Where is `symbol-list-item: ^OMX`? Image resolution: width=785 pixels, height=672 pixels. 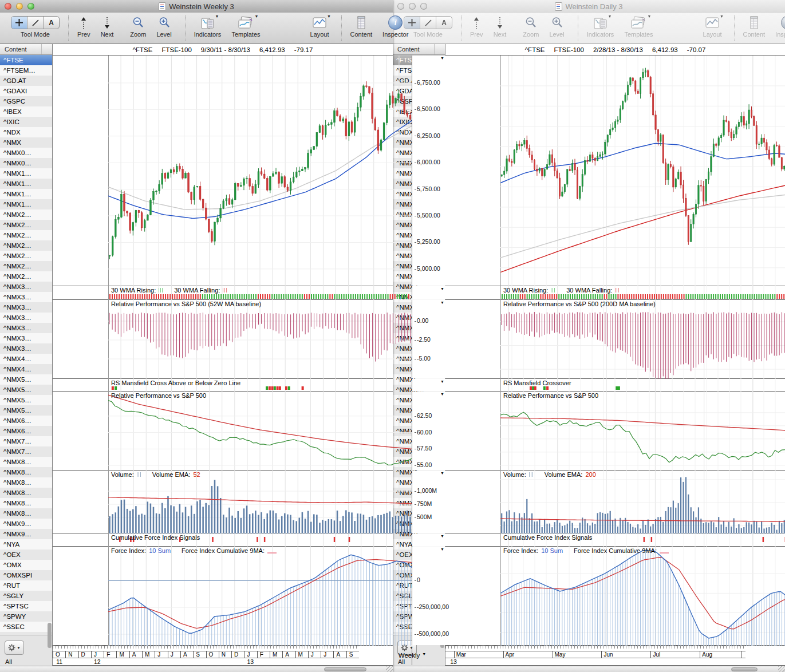 symbol-list-item: ^OMX is located at coordinates (26, 565).